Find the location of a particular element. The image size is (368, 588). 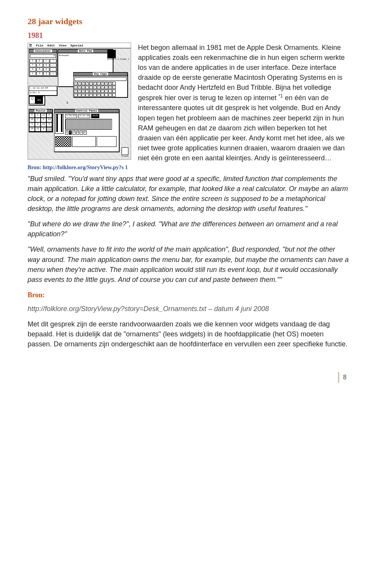

cp-pattern is located at coordinates (63, 142).